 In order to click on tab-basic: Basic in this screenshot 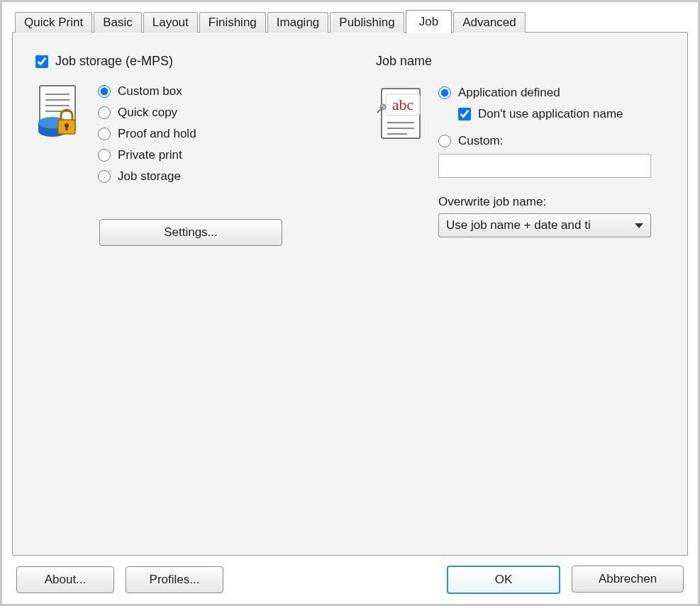, I will do `click(118, 23)`.